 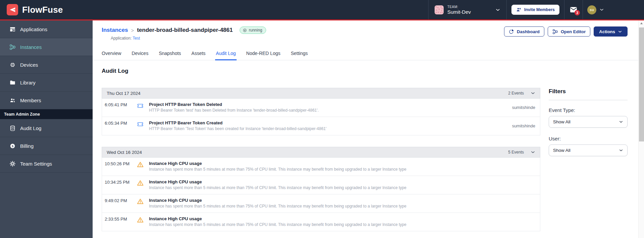 I want to click on invite-members-label: Invite Members, so click(x=540, y=10).